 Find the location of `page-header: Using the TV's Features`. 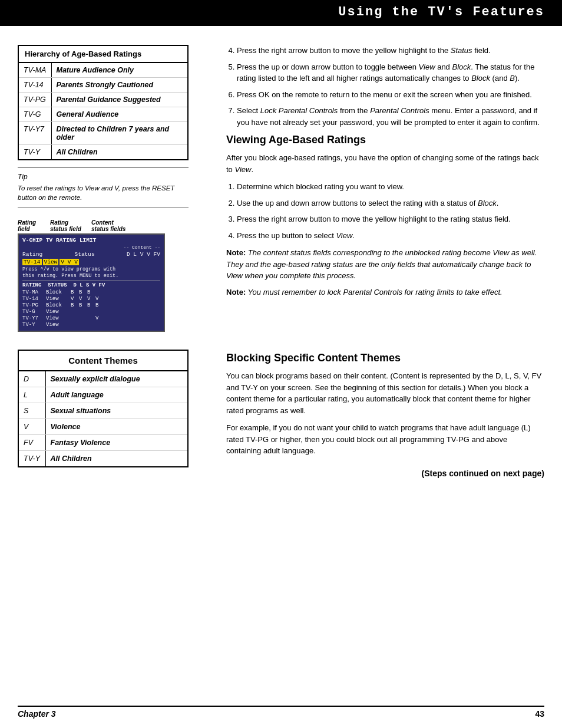

page-header: Using the TV's Features is located at coordinates (281, 12).